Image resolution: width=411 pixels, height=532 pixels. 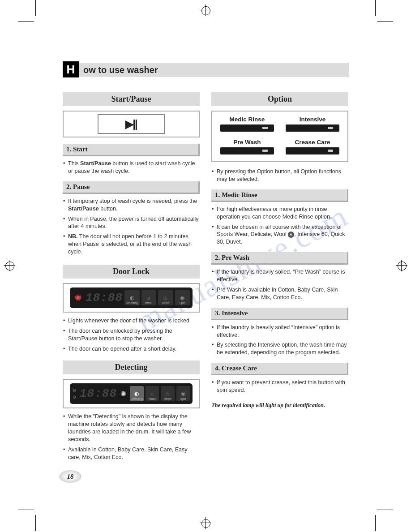 What do you see at coordinates (131, 335) in the screenshot?
I see `bullet: The door can be unlocked by pressing the…` at bounding box center [131, 335].